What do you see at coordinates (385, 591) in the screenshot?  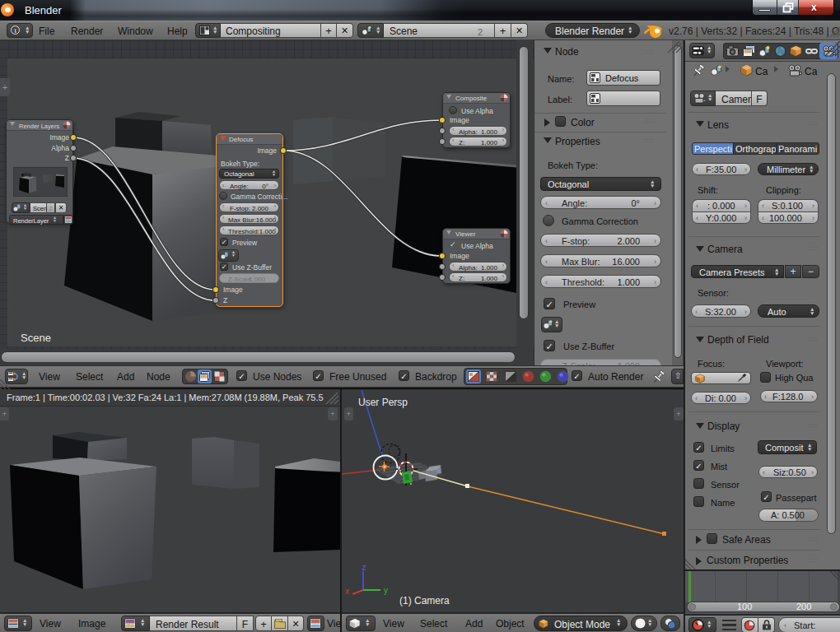 I see `svg-text: y` at bounding box center [385, 591].